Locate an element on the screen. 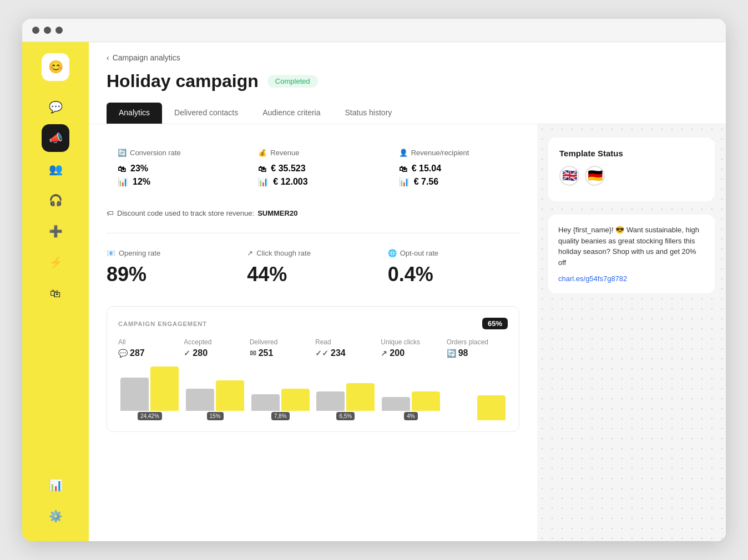  conversion-value-2: 📊 12% is located at coordinates (172, 182).